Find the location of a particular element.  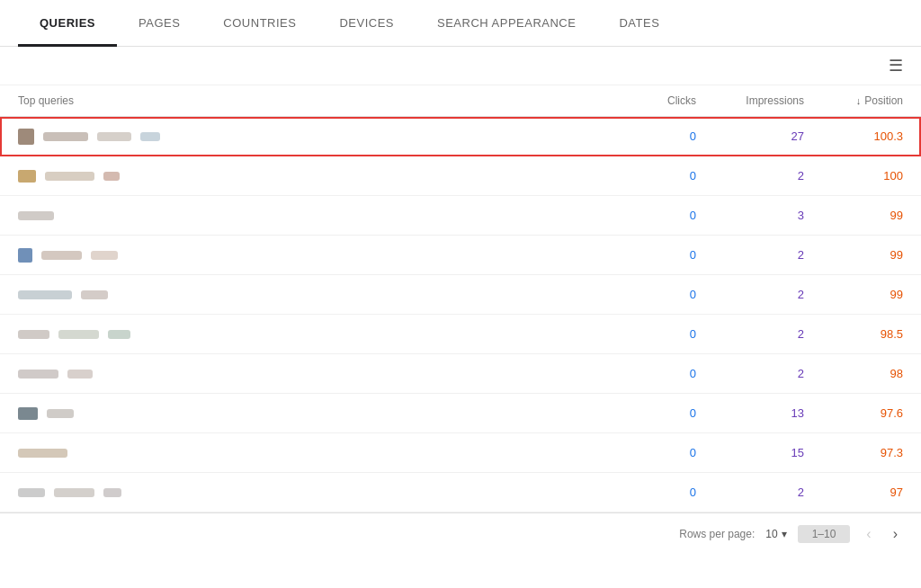

impressions-value: 13 is located at coordinates (750, 414).